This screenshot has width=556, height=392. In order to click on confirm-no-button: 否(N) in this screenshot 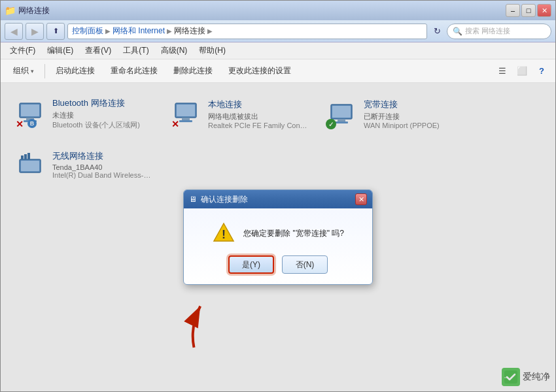, I will do `click(305, 265)`.